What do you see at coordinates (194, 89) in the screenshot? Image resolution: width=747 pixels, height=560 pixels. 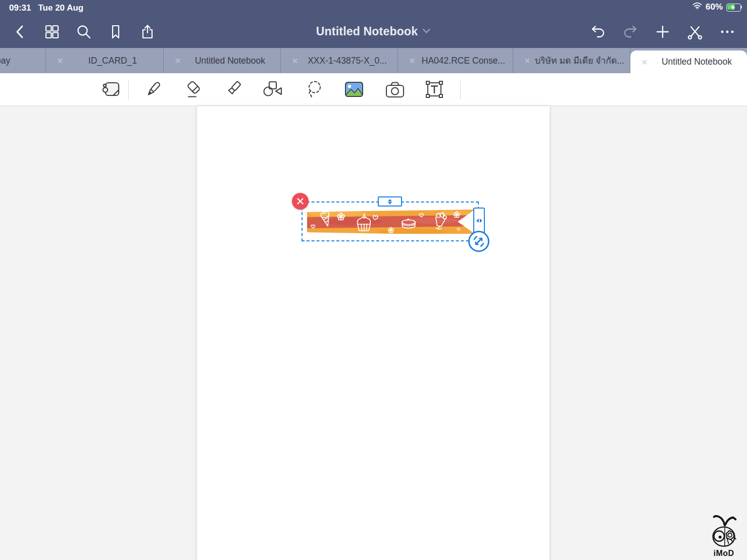 I see `eraser-tool` at bounding box center [194, 89].